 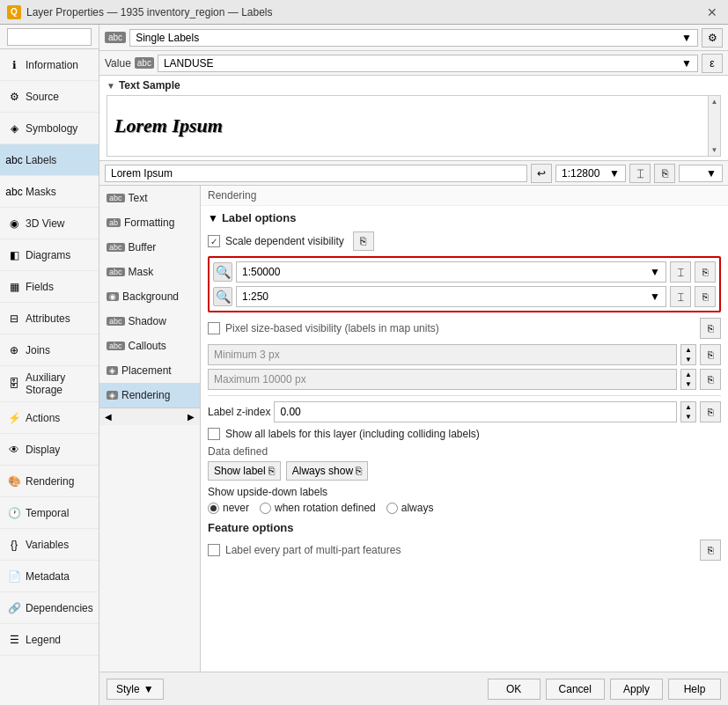 What do you see at coordinates (49, 481) in the screenshot?
I see `sidebar-item-rendering: 🎨 Rendering` at bounding box center [49, 481].